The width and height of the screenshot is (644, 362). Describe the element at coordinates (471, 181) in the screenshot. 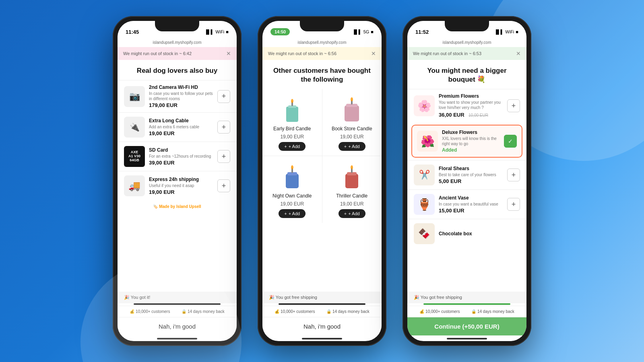

I see `product-price-shears: 5,00 EUR` at that location.